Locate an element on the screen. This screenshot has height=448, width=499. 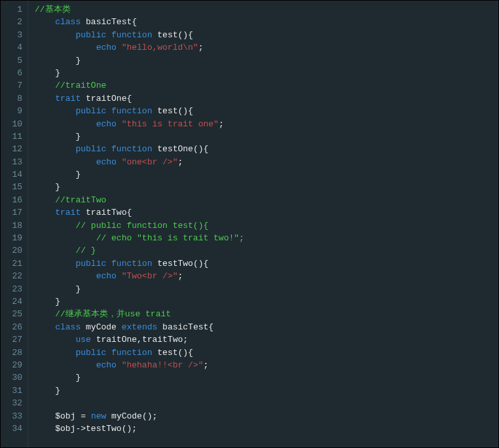
code-line: public function testTwo(){ is located at coordinates (267, 263).